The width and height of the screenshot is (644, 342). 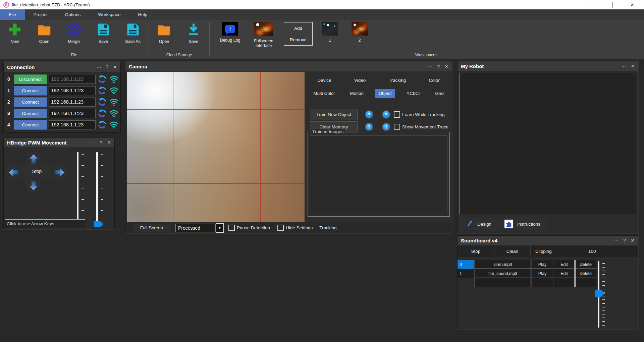 I want to click on video-mode-dropdown: Processed ▼, so click(x=200, y=228).